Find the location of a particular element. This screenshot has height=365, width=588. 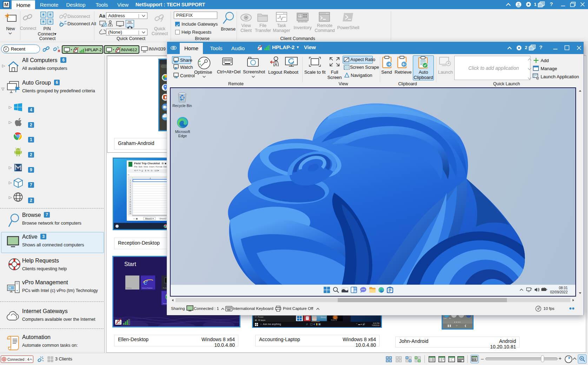

svg-text: 14 is located at coordinates (130, 211).